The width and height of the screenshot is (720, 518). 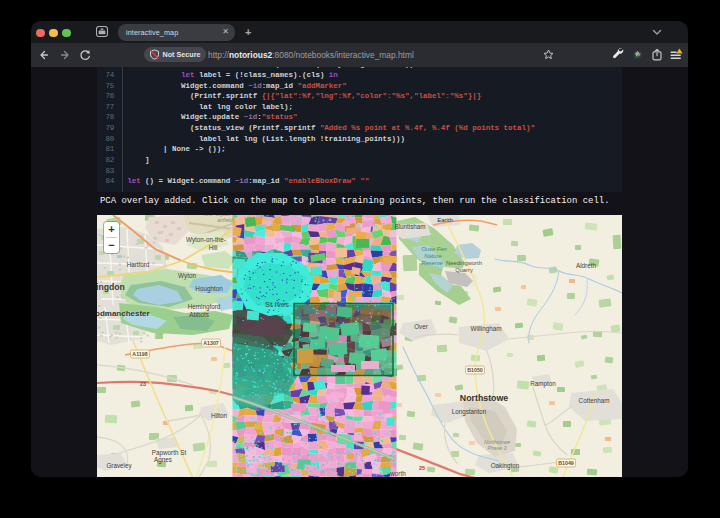 What do you see at coordinates (220, 414) in the screenshot?
I see `svg-text: Hilton` at bounding box center [220, 414].